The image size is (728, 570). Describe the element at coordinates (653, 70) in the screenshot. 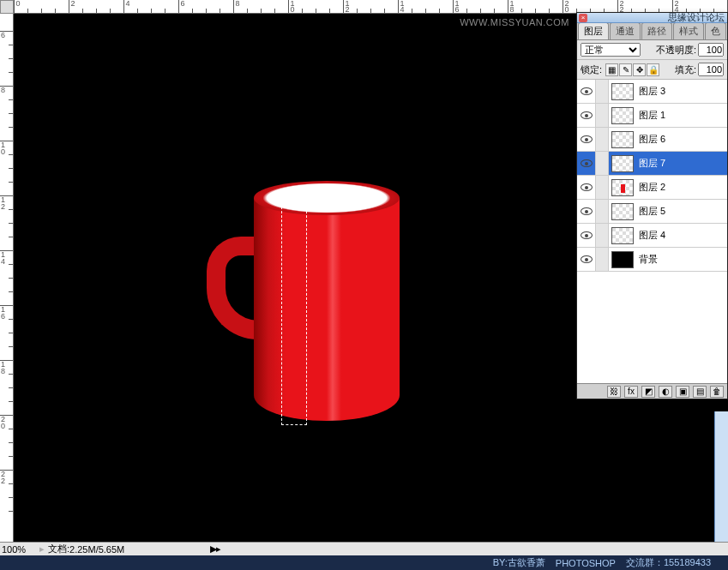

I see `lock-all-icon: 🔒` at that location.